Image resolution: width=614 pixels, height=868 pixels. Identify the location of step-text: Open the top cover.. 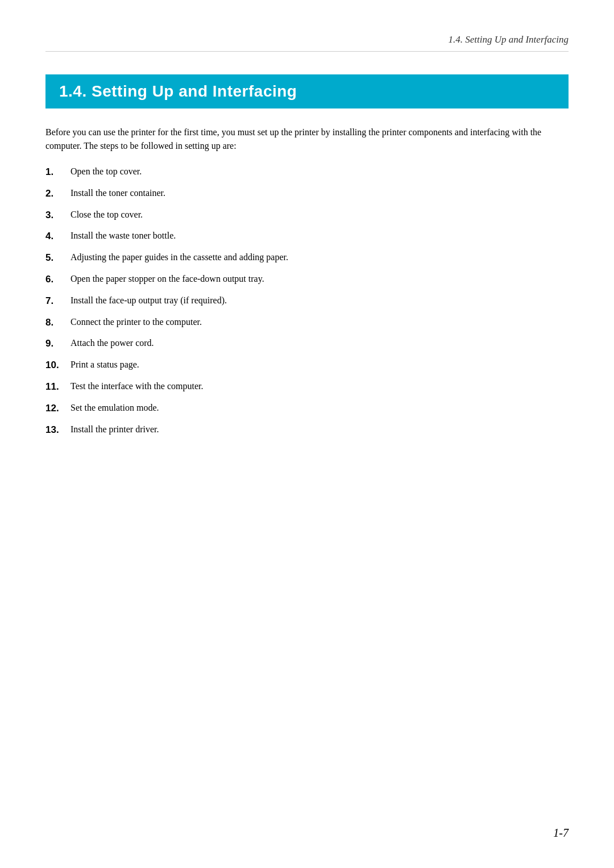
(106, 172).